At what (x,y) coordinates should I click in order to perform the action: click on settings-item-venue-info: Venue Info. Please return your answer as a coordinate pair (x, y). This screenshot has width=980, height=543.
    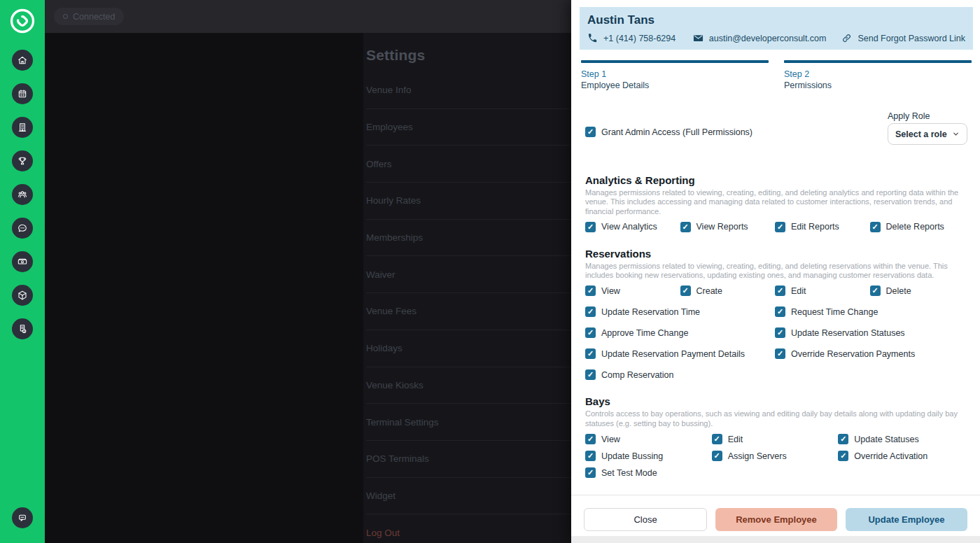
    Looking at the image, I should click on (469, 91).